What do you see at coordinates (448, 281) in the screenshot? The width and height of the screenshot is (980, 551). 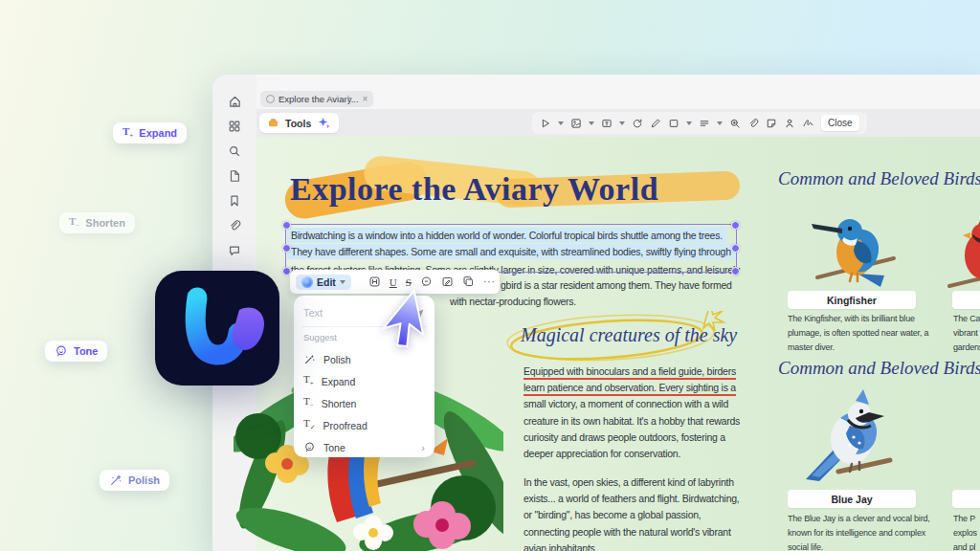 I see `note-edit-icon` at bounding box center [448, 281].